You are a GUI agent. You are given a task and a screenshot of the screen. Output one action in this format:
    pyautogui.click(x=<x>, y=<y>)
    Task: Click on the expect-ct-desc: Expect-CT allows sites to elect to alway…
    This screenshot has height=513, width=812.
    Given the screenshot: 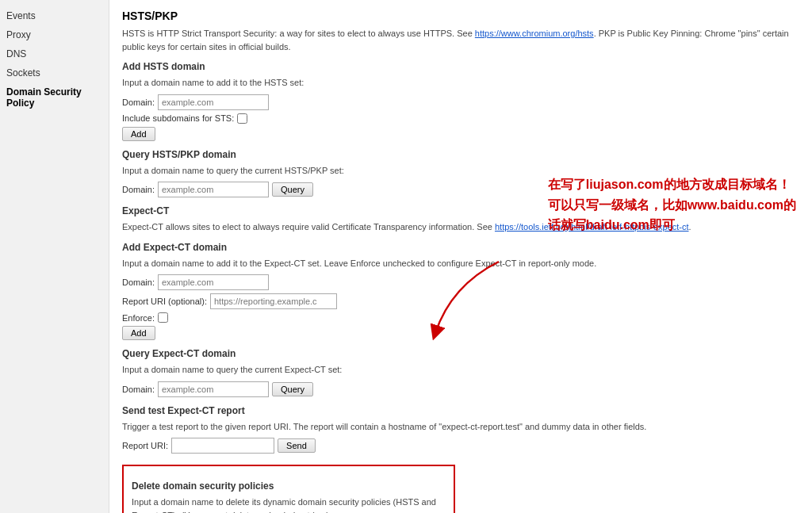 What is the action you would take?
    pyautogui.click(x=461, y=227)
    